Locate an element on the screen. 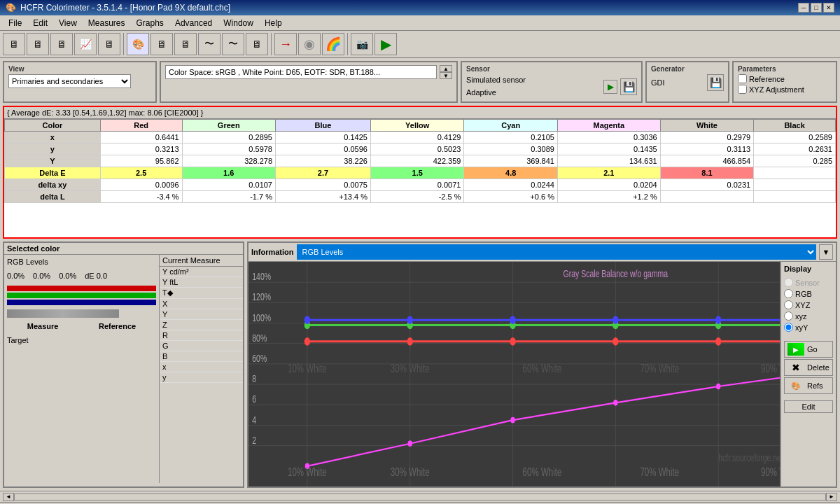 This screenshot has width=840, height=504. measure-list-item: X is located at coordinates (202, 304).